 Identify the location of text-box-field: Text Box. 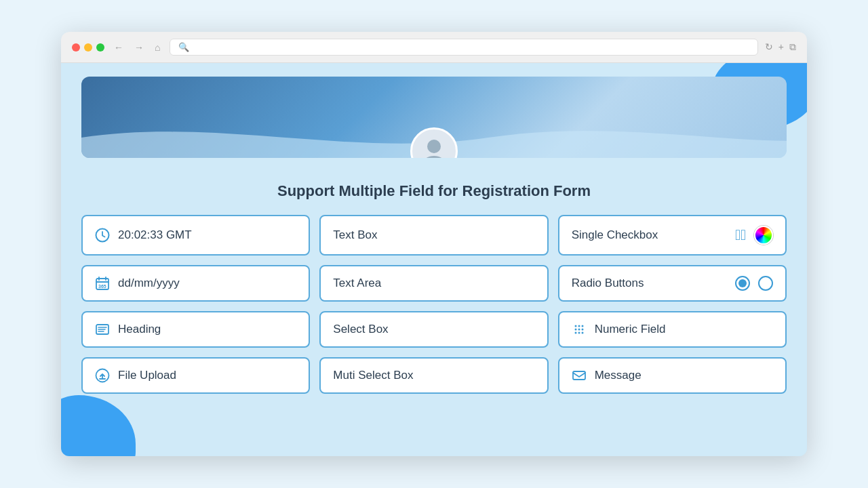
(434, 235).